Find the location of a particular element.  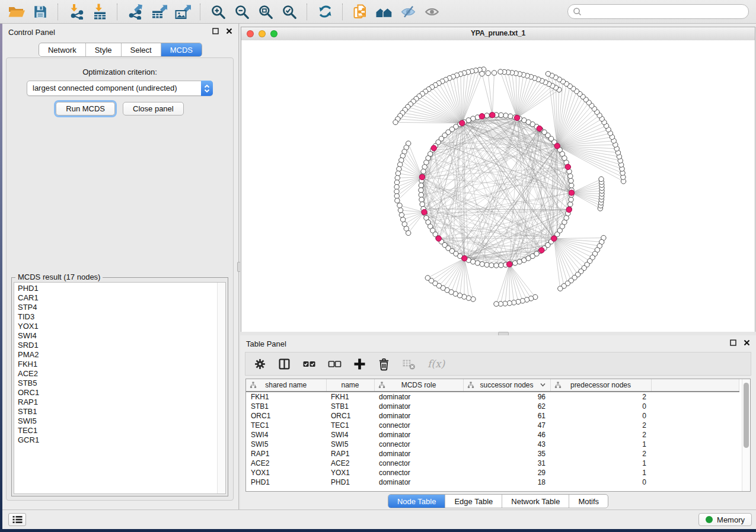

control-panel-tab: MCDS is located at coordinates (181, 50).